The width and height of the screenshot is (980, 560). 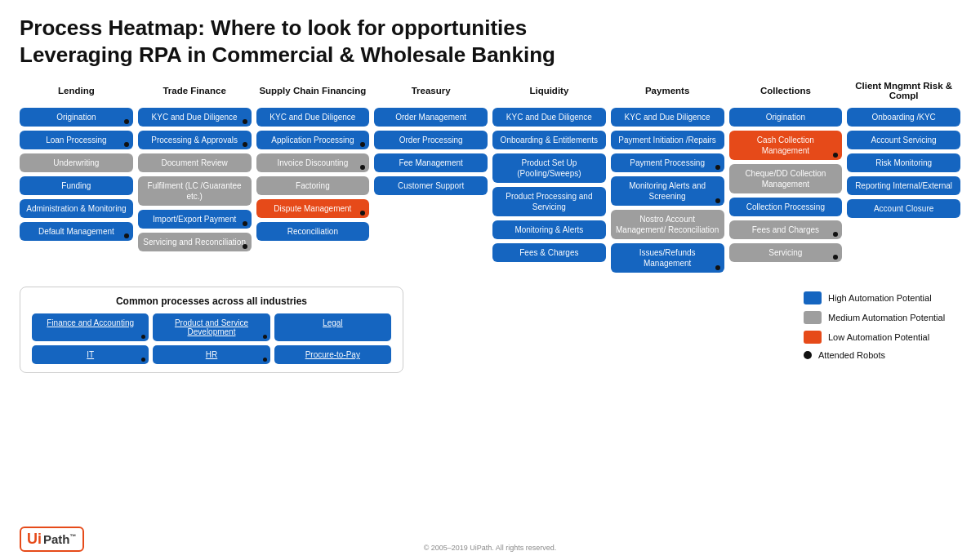 What do you see at coordinates (333, 327) in the screenshot?
I see `common-card-2: Legal` at bounding box center [333, 327].